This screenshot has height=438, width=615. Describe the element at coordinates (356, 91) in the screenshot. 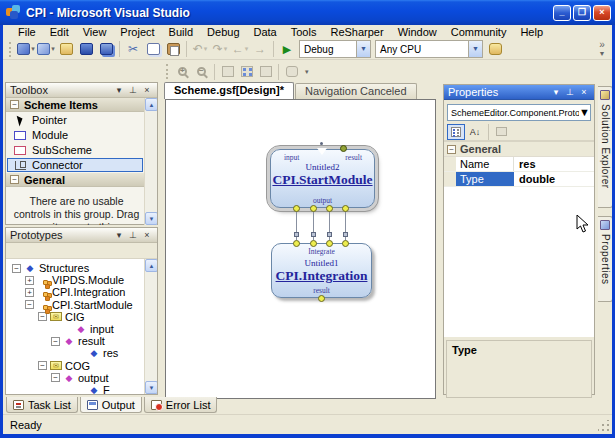

I see `tab-navigation-canceled: Navigation Canceled` at that location.